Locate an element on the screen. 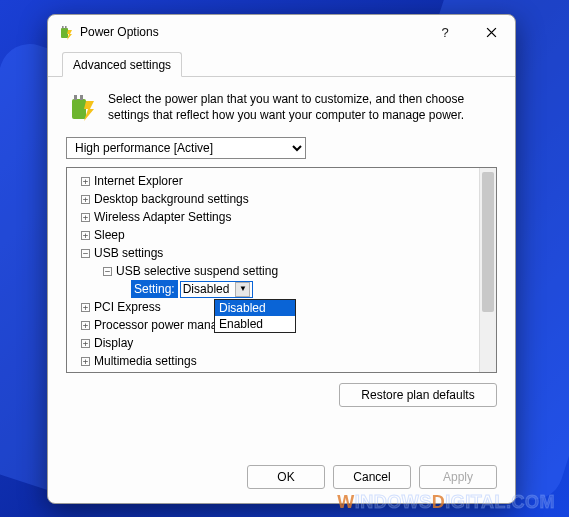  help-button: ? is located at coordinates (445, 32).